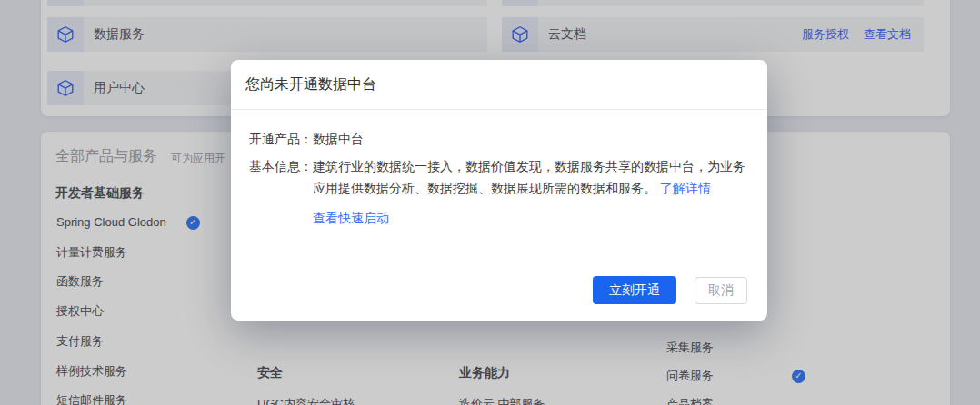 The height and width of the screenshot is (405, 980). I want to click on dialog-footer: 立刻开通 取消, so click(670, 291).